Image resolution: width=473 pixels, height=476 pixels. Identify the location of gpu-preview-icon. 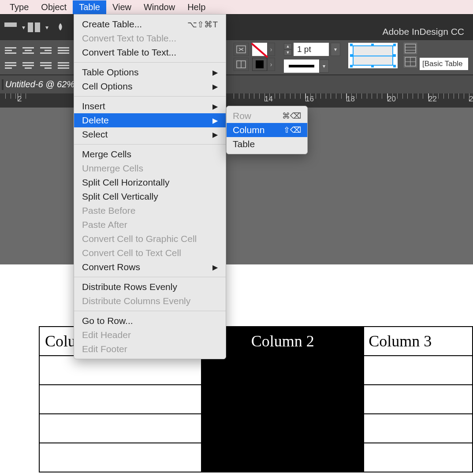
(60, 27).